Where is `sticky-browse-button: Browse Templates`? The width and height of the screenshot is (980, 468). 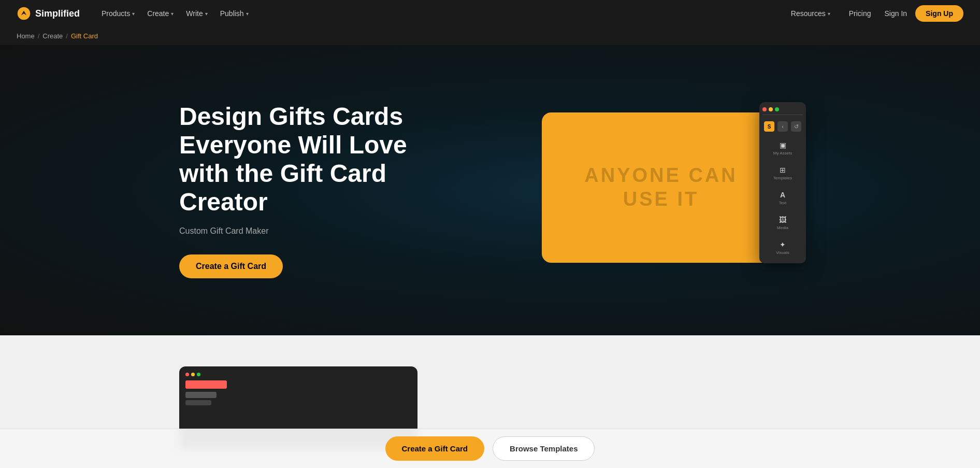 sticky-browse-button: Browse Templates is located at coordinates (544, 449).